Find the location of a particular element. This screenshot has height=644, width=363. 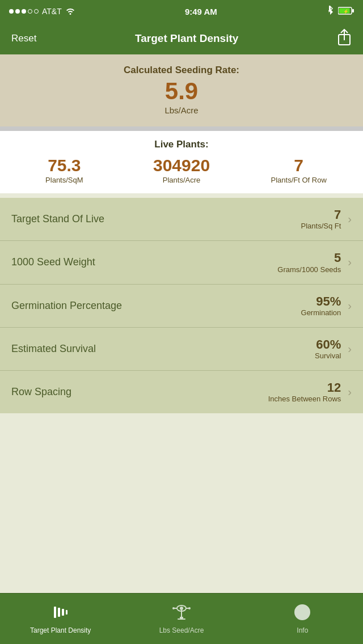

info-icon is located at coordinates (302, 613).